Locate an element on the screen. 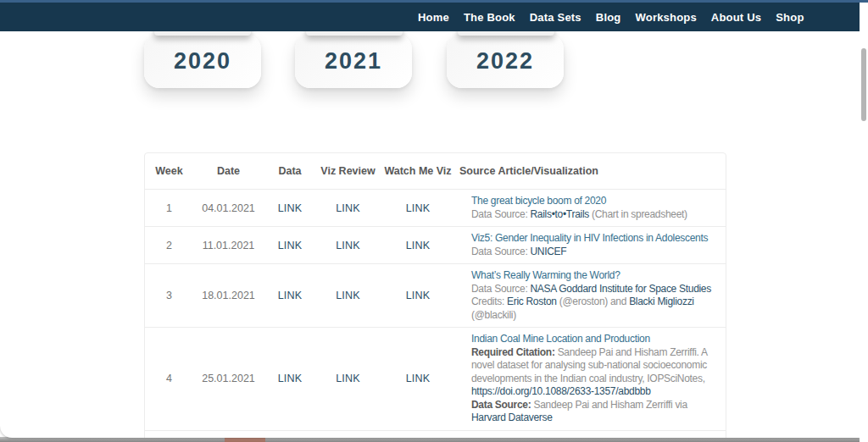 The height and width of the screenshot is (442, 868). article-title-link: What’s Really Warming the World? is located at coordinates (593, 276).